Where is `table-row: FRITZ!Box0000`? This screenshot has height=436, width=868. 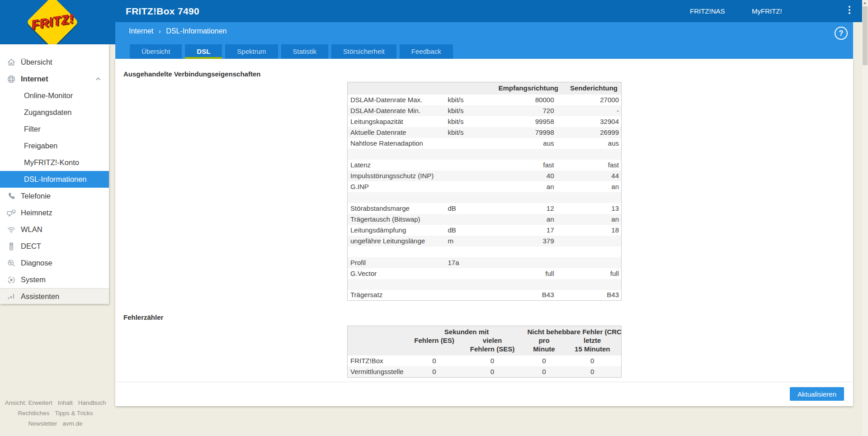 table-row: FRITZ!Box0000 is located at coordinates (485, 361).